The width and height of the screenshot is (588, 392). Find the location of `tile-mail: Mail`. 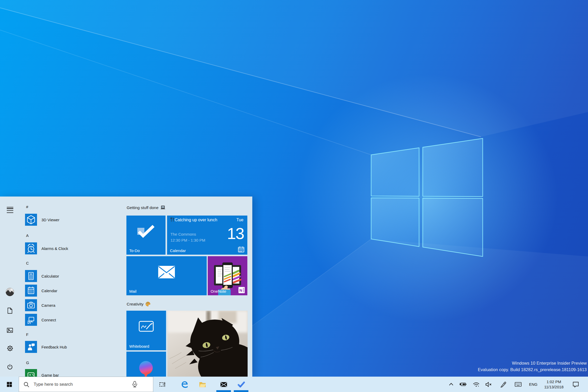

tile-mail: Mail is located at coordinates (167, 276).